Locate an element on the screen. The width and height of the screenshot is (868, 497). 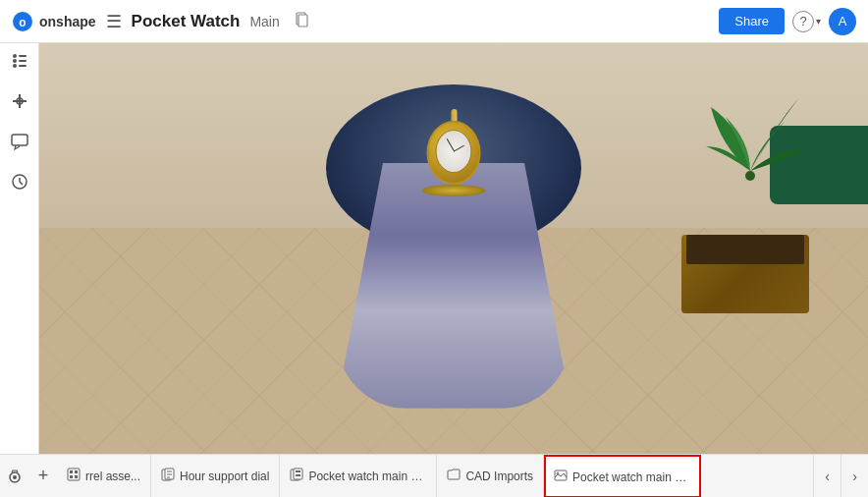
tab-assembly2-icon is located at coordinates (297, 475).